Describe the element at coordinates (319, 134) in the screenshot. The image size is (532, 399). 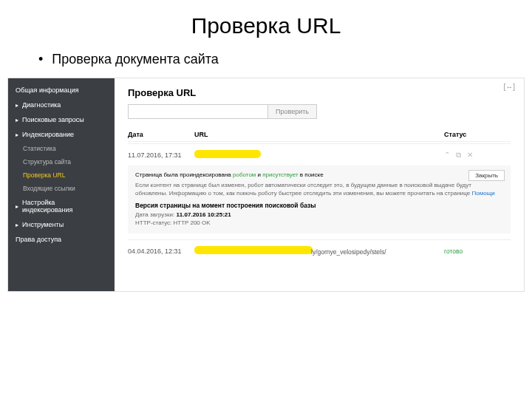
I see `col-url: URL` at that location.